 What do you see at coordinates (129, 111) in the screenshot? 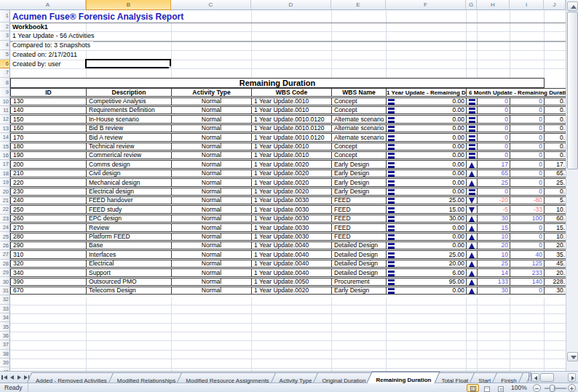
I see `cell-description: Requirements Definition` at bounding box center [129, 111].